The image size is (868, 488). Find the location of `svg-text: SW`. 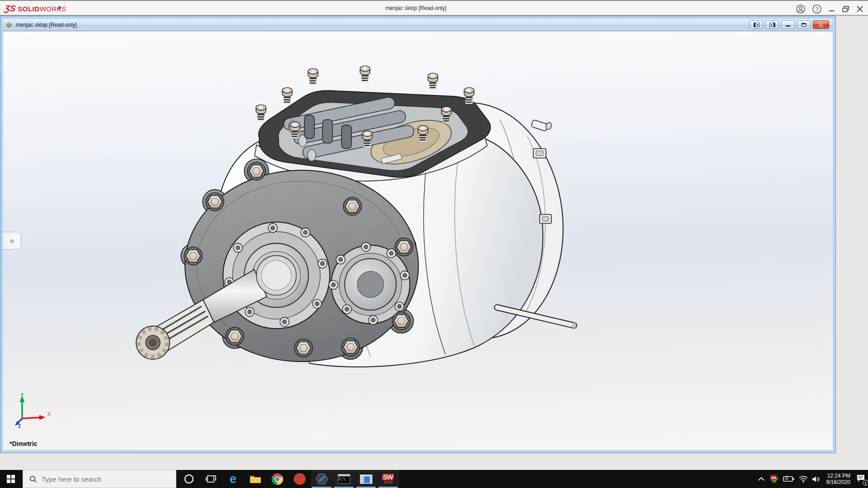

svg-text: SW is located at coordinates (774, 478).